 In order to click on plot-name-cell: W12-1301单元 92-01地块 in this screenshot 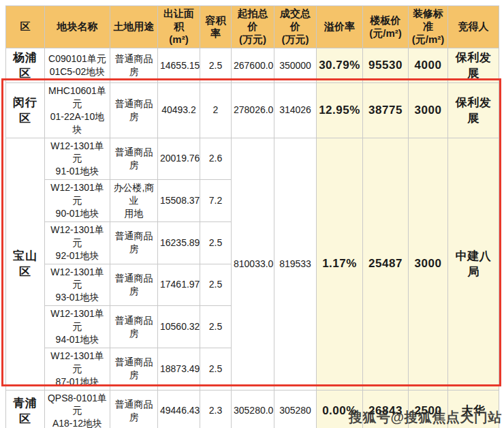, I will do `click(78, 243)`.